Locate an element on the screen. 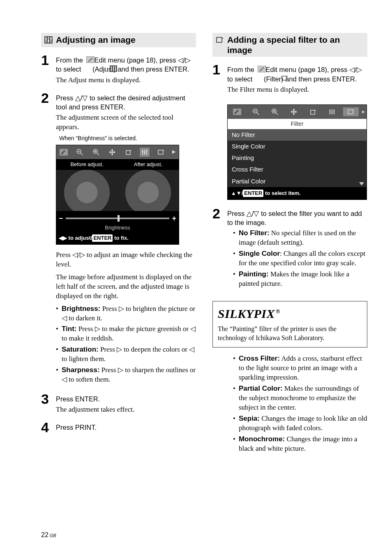 The height and width of the screenshot is (556, 392). step-number: 3 is located at coordinates (46, 403).